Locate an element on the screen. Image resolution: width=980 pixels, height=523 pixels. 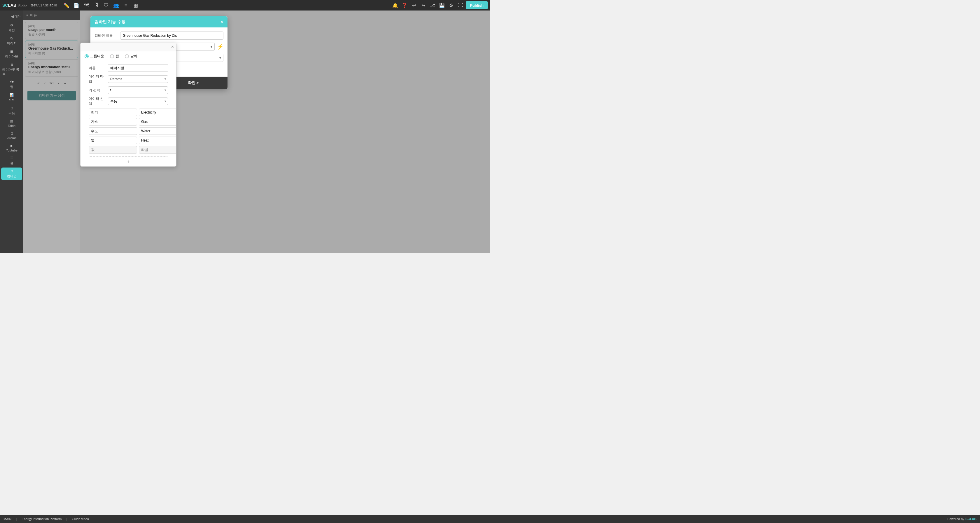
gear-icon: ⚙ is located at coordinates (11, 25).